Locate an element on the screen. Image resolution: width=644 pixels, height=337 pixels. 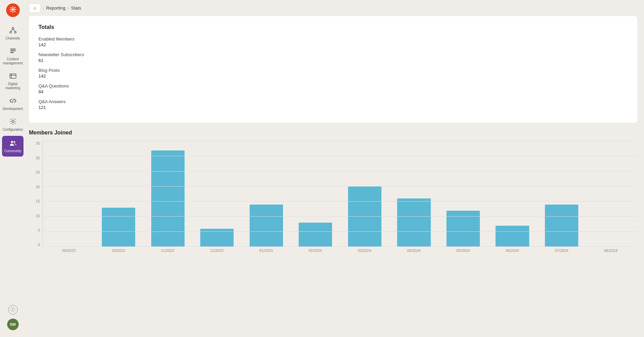
info-button: ⓘ is located at coordinates (13, 310).